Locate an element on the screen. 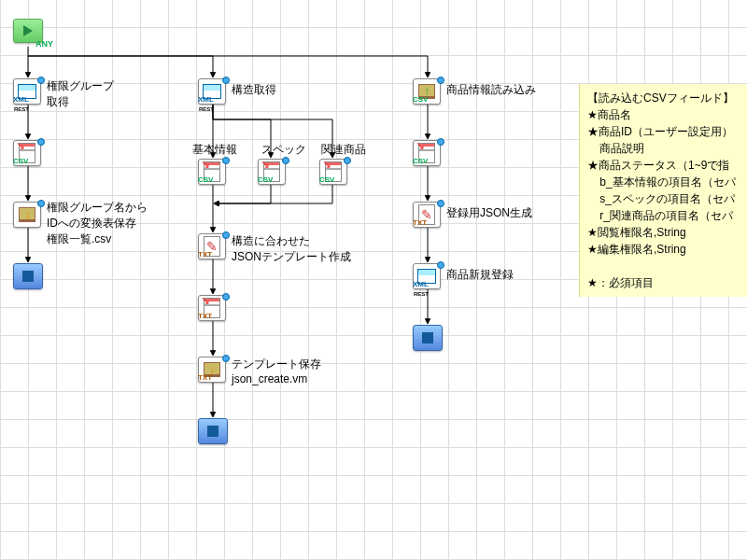  txt-tag: TXT is located at coordinates (205, 467).